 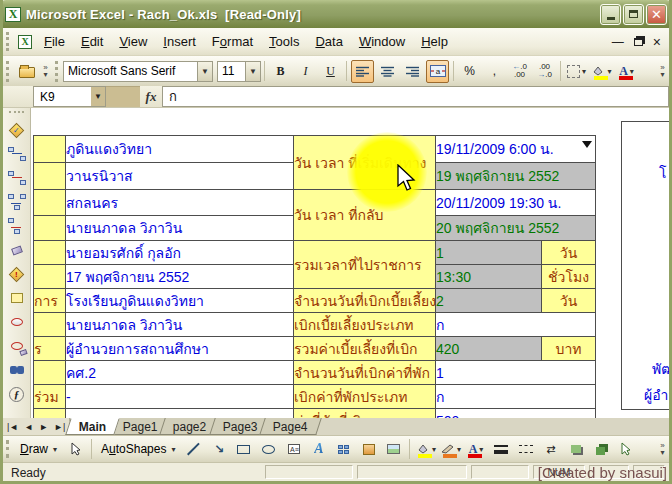 I want to click on tab-main: Main, so click(x=94, y=426).